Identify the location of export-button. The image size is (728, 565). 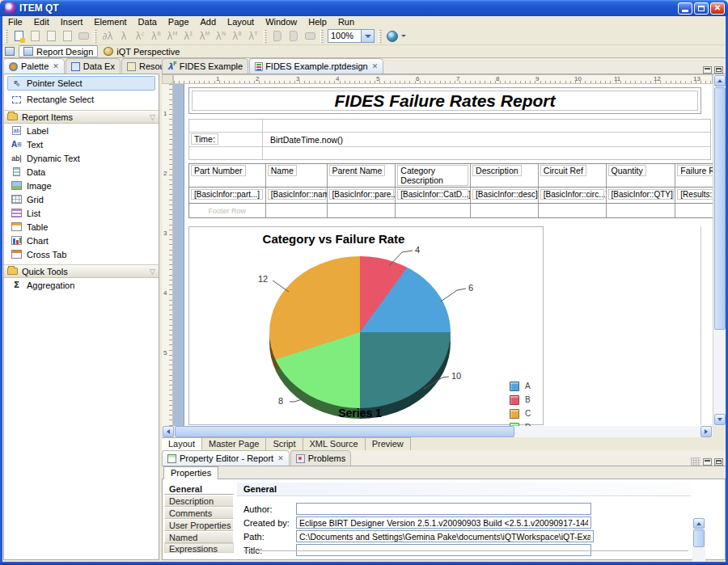
(294, 36).